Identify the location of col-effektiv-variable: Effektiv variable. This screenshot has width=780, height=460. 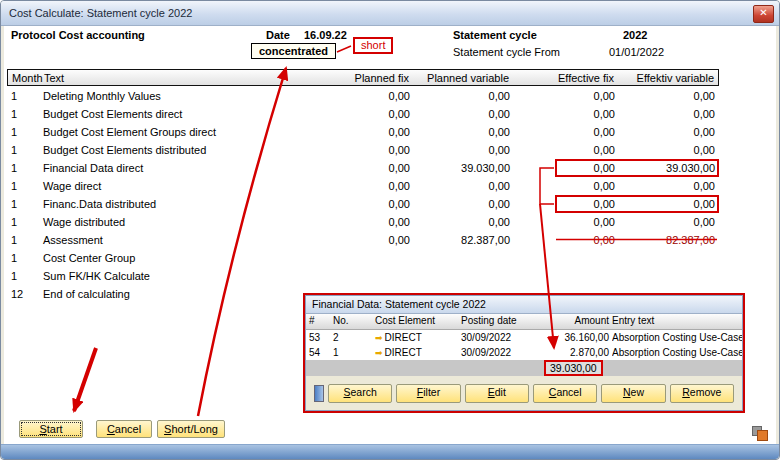
(668, 78).